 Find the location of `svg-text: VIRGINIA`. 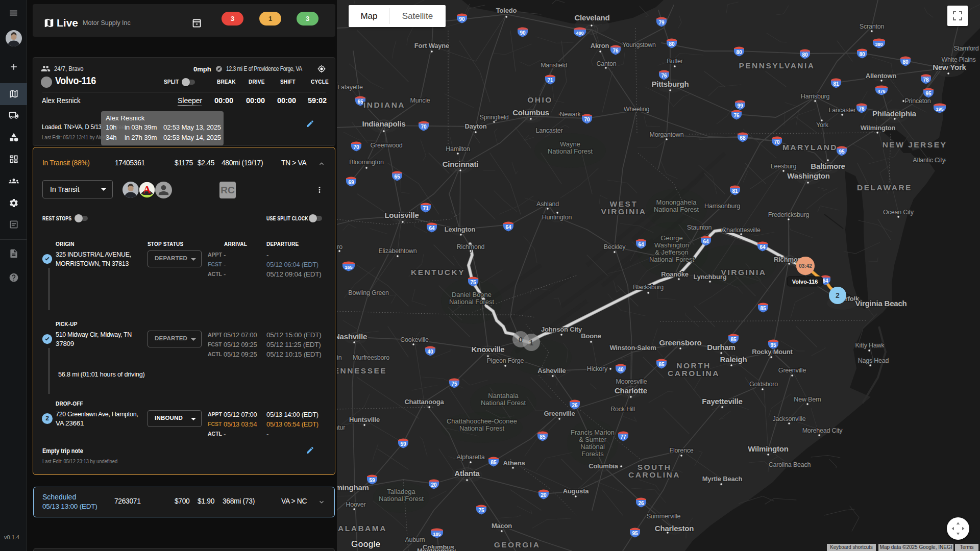

svg-text: VIRGINIA is located at coordinates (624, 211).